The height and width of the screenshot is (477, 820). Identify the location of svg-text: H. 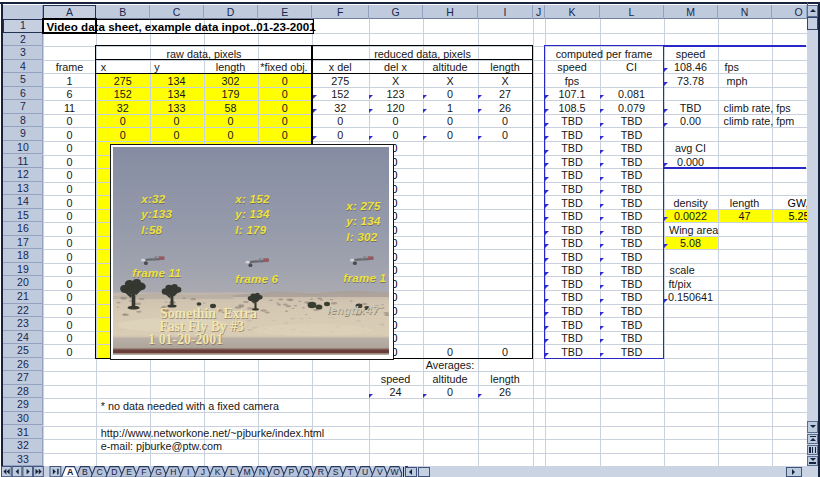
(173, 472).